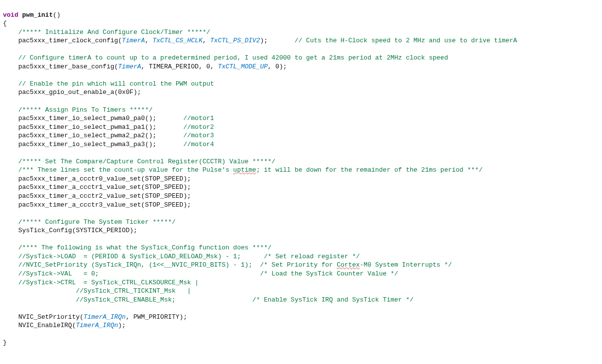 This screenshot has height=364, width=602. Describe the element at coordinates (178, 265) in the screenshot. I see `comment-line-pre: //NVIC_SetPriority (SysTick_IRQn, (1<<__…` at that location.